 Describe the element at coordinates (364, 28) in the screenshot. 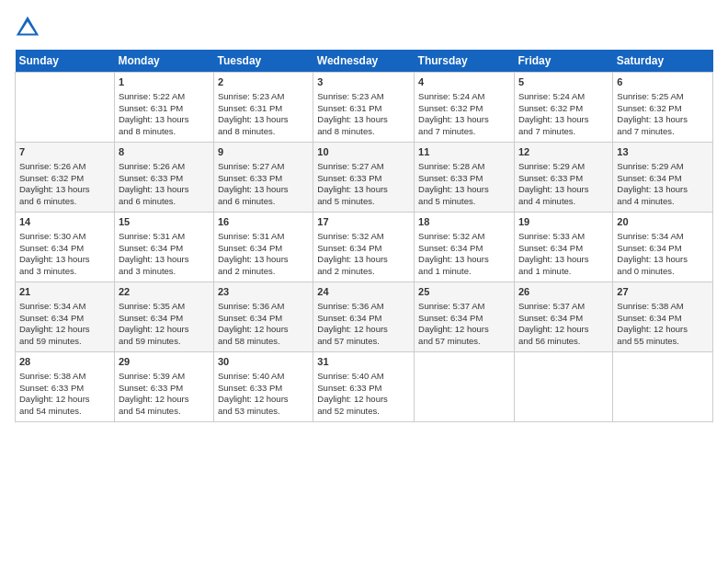

I see `header` at that location.